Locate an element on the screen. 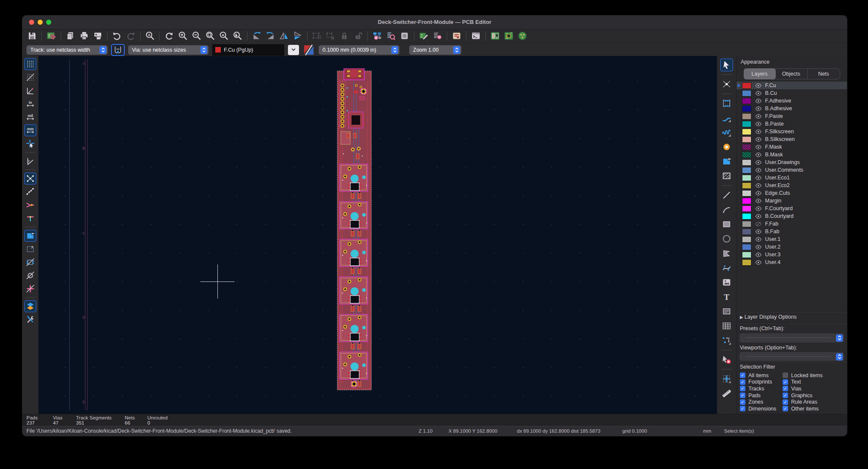 Image resolution: width=868 pixels, height=469 pixels. layer-row-f-silkscreen: F.Silkscreen is located at coordinates (792, 132).